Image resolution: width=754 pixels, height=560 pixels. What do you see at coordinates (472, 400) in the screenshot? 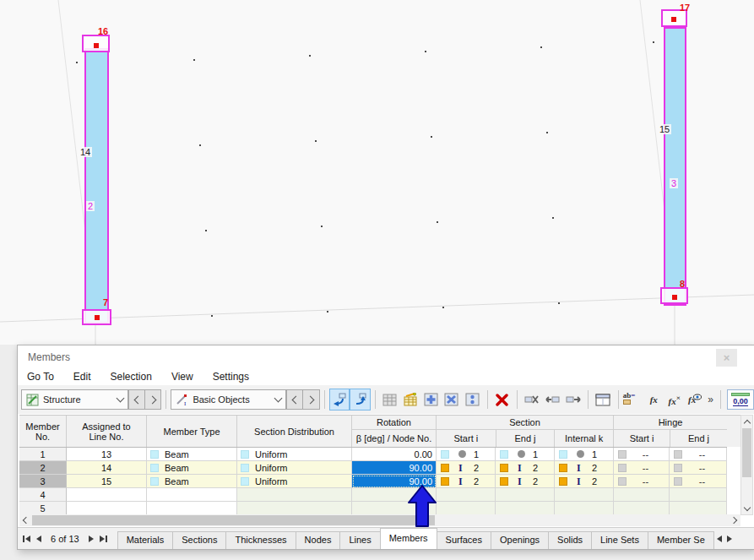
I see `row-options-button` at bounding box center [472, 400].